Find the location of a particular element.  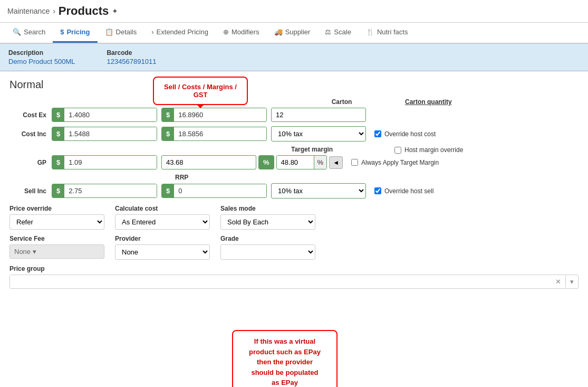

tab-modifiers: ⊕ Modifiers is located at coordinates (242, 33).